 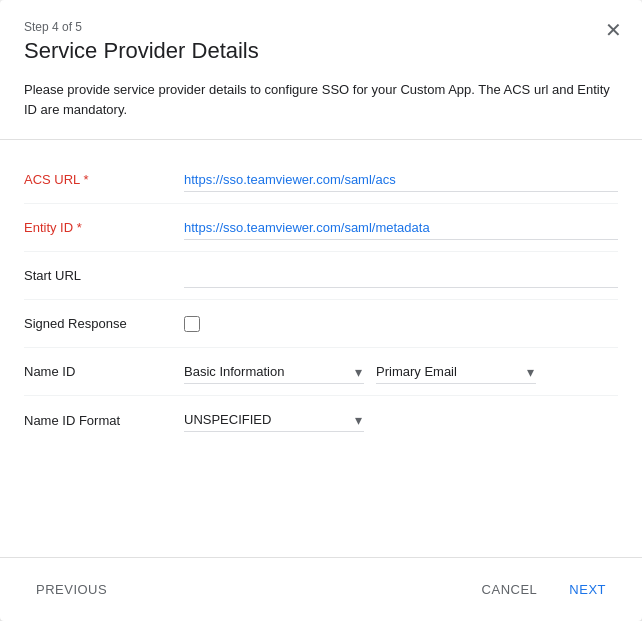 I want to click on cancel-button: CANCEL, so click(x=510, y=590).